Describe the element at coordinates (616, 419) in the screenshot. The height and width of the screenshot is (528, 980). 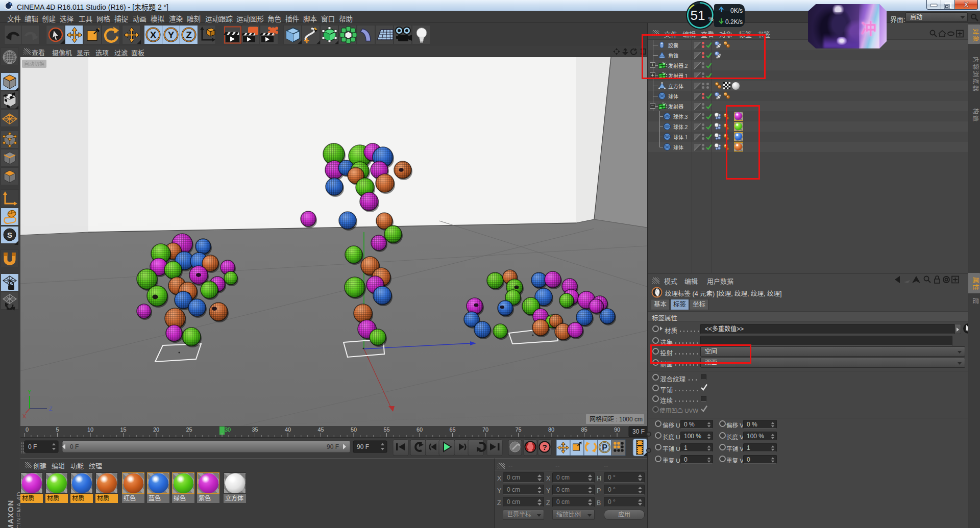
I see `svg-text: 网格间距 : 1000 cm` at that location.